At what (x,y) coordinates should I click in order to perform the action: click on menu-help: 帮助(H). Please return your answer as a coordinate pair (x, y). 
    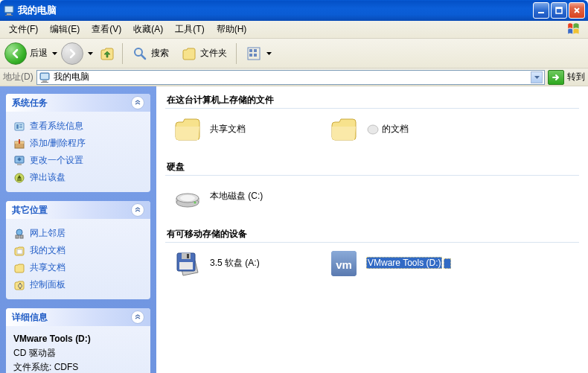
    Looking at the image, I should click on (232, 30).